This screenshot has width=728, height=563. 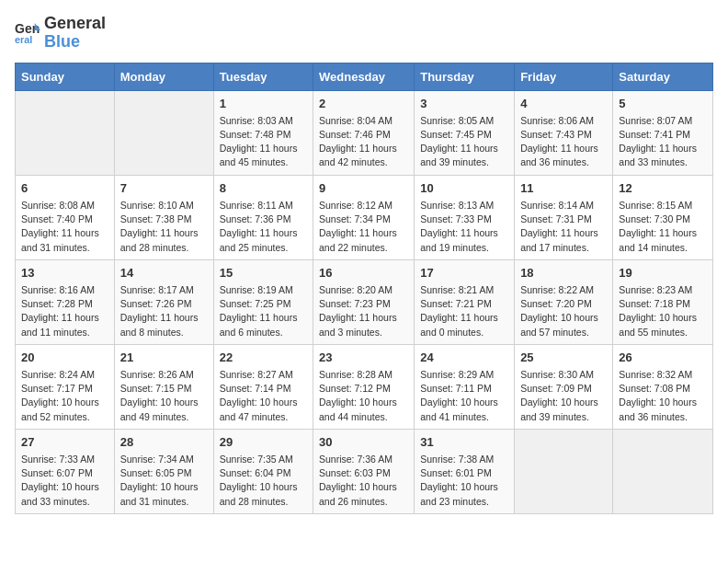 What do you see at coordinates (64, 189) in the screenshot?
I see `day-number: 6` at bounding box center [64, 189].